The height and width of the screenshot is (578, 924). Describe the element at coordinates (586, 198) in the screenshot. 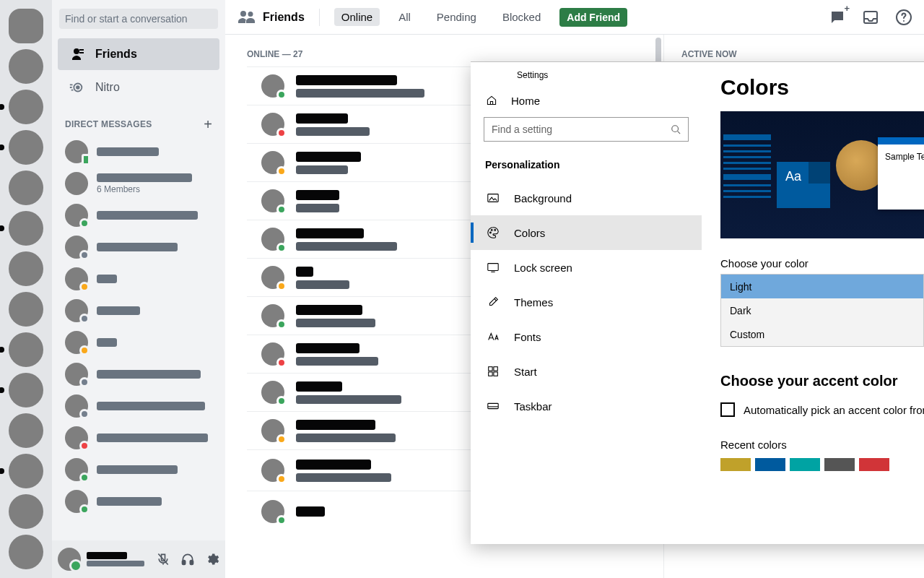

I see `nav-background: Background` at that location.